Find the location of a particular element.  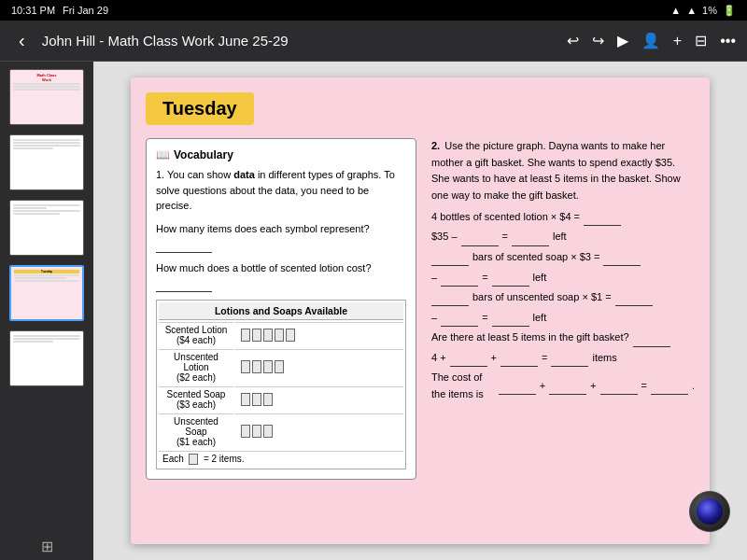

item-num-1: 1. is located at coordinates (162, 175).